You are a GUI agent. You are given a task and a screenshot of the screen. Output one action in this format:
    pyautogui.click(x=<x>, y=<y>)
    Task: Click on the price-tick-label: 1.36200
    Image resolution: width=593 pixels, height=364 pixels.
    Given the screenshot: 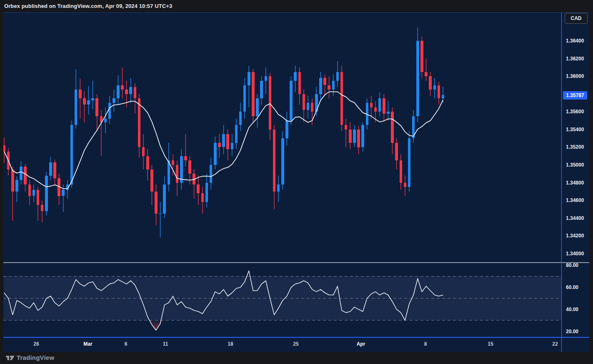 What is the action you would take?
    pyautogui.click(x=575, y=59)
    